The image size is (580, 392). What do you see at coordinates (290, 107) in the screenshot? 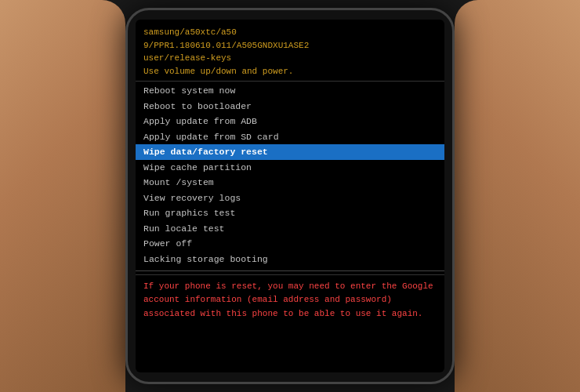
I see `menu-item-1: Reboot to bootloader` at bounding box center [290, 107].